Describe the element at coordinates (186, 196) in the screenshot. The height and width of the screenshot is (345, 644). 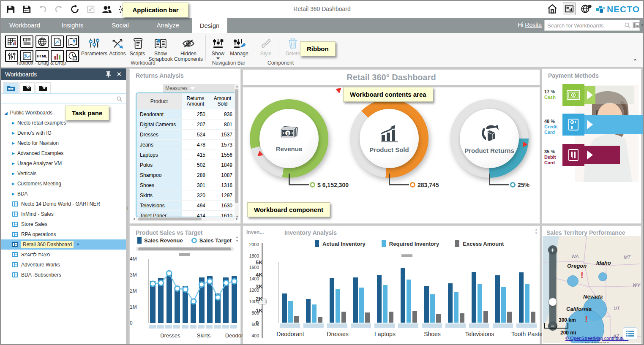
I see `table-row: Skirts3201297` at that location.